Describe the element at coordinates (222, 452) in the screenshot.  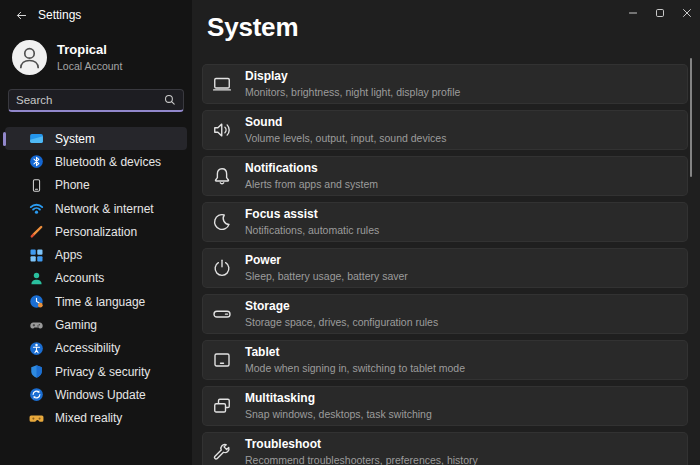
I see `troubleshoot-icon` at that location.